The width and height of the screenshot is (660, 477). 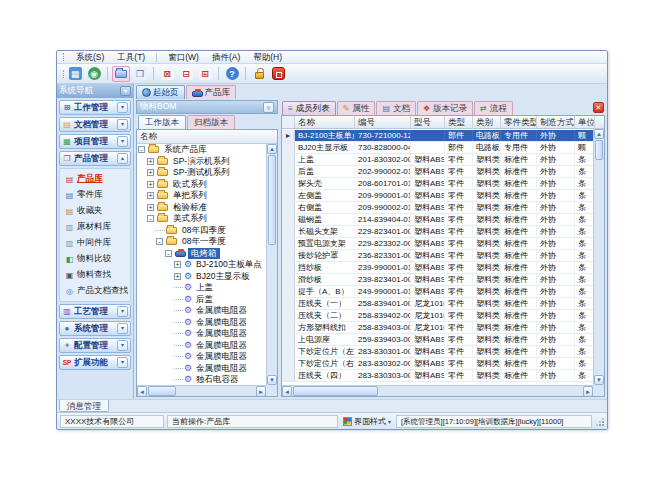 What do you see at coordinates (95, 108) in the screenshot?
I see `sidebar-group-work-mgmt: ⊞工作管理▾` at bounding box center [95, 108].